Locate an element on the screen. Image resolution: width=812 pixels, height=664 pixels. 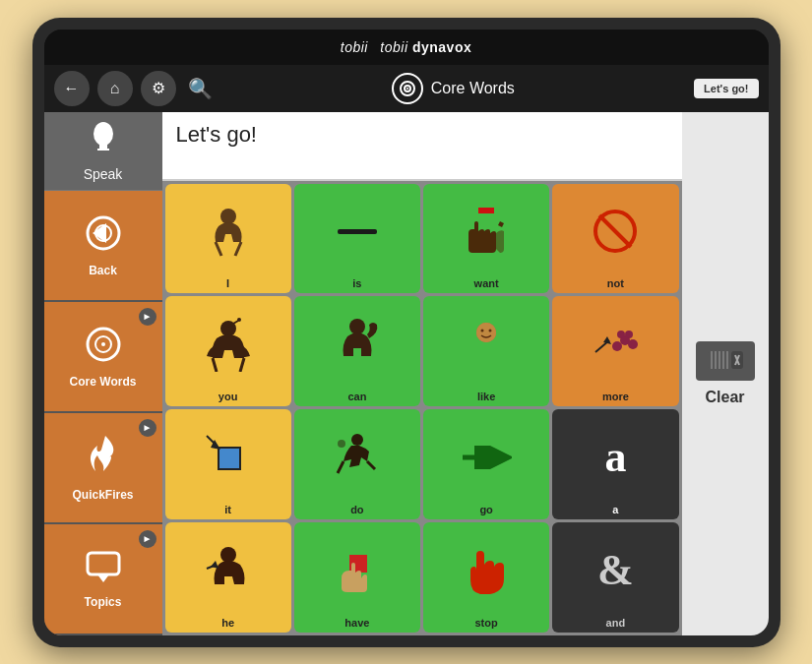
symbol-like is located at coordinates (486, 344).